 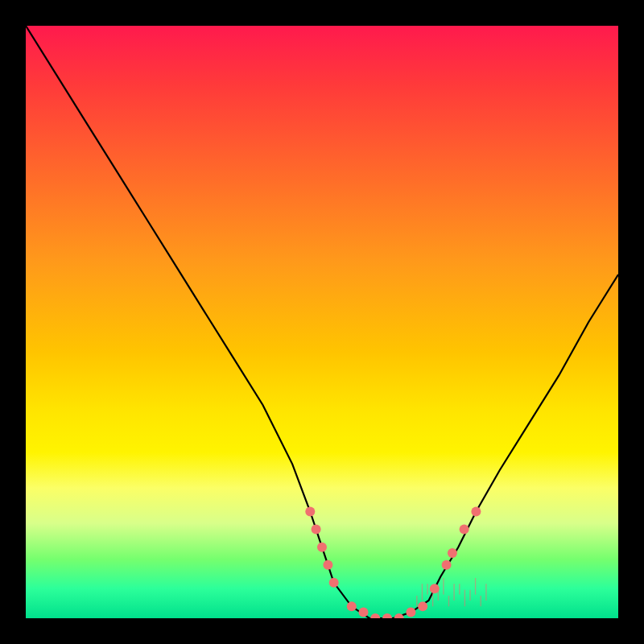 What do you see at coordinates (322, 631) in the screenshot?
I see `axis-border-bottom` at bounding box center [322, 631].